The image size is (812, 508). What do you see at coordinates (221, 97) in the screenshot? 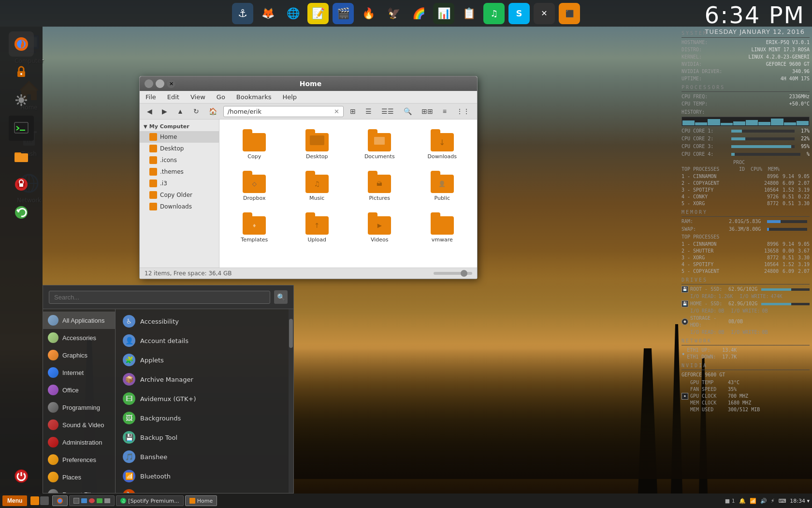
I see `fm-menu-go: Go` at bounding box center [221, 97].